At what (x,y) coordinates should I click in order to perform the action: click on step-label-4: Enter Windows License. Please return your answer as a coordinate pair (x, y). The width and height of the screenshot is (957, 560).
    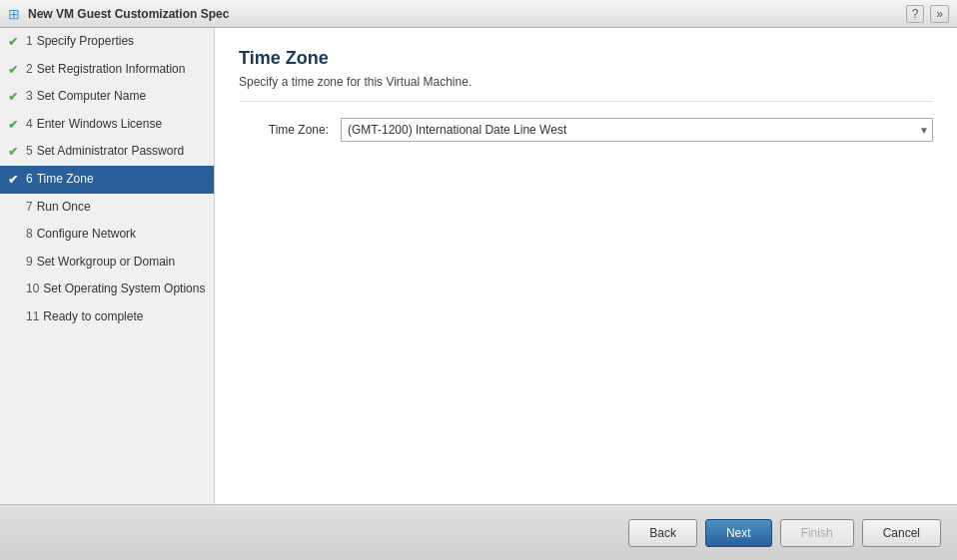
    Looking at the image, I should click on (100, 125).